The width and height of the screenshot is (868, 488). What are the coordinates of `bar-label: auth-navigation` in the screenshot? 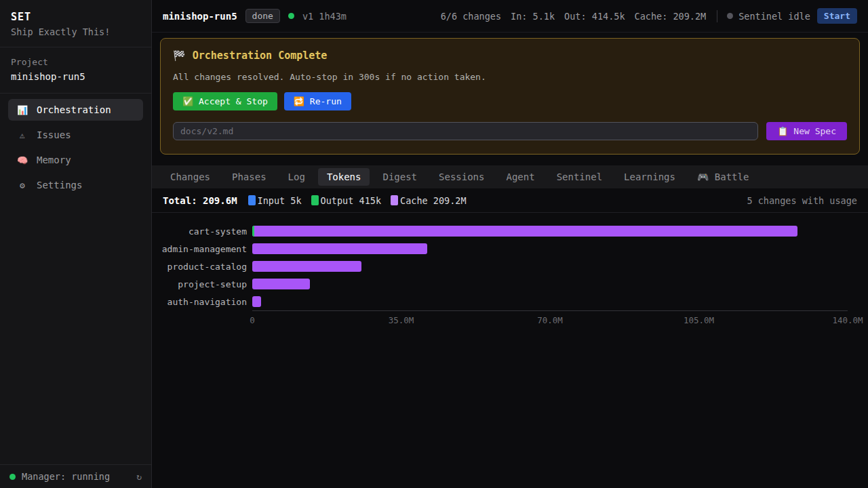 It's located at (202, 302).